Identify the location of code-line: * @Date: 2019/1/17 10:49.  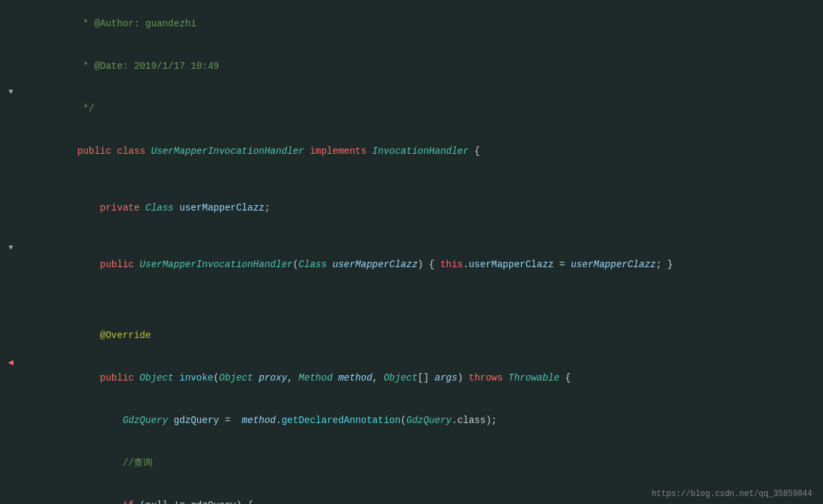
(412, 66).